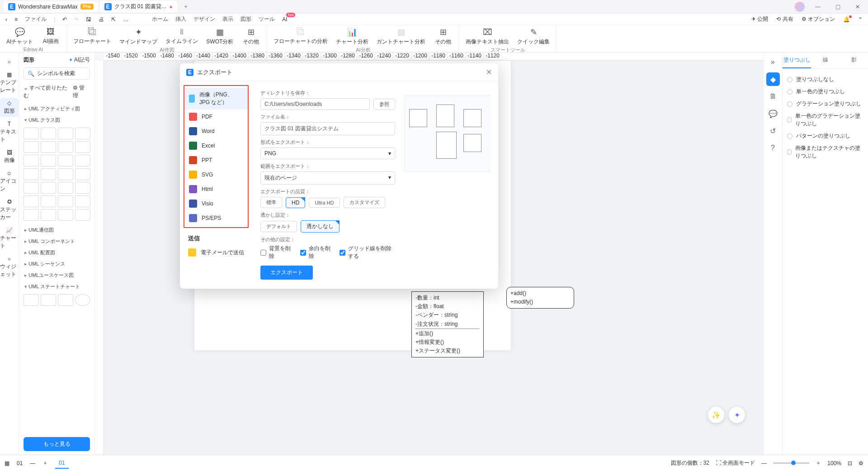 The width and height of the screenshot is (868, 471). Describe the element at coordinates (57, 109) in the screenshot. I see `tree-item: UML アクティビティ図` at that location.